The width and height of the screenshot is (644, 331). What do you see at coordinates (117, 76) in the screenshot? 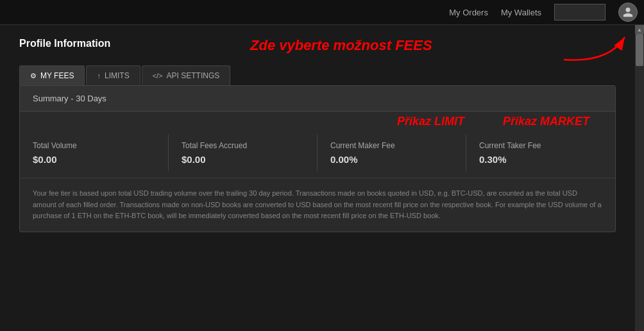
I see `tab-limits-label: LIMITS` at bounding box center [117, 76].